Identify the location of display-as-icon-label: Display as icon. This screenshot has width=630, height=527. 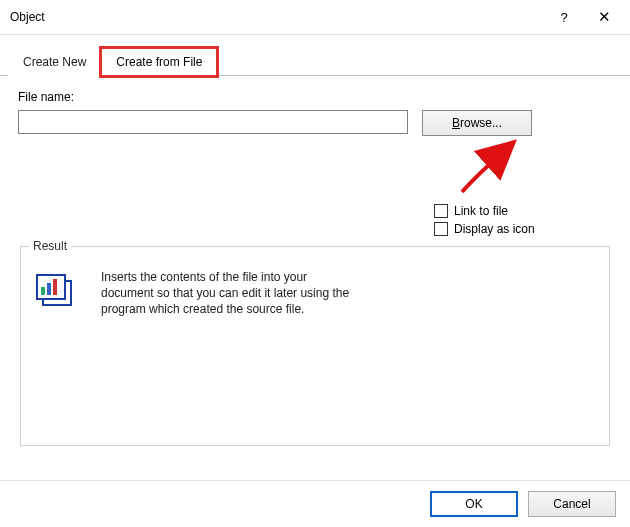
(494, 229).